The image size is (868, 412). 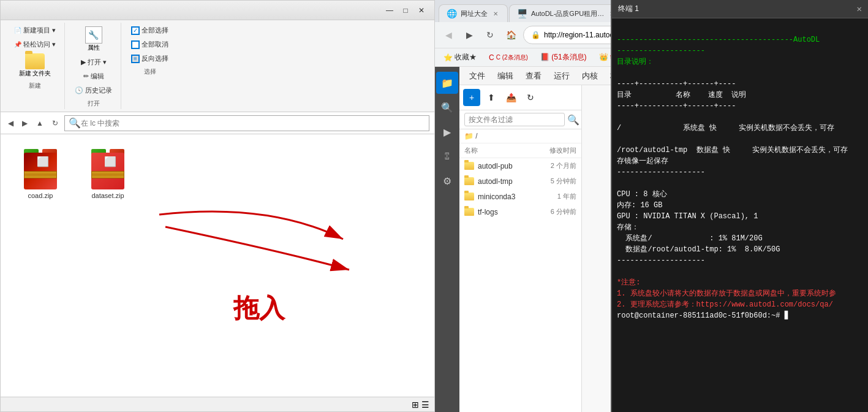 What do you see at coordinates (642, 194) in the screenshot?
I see `terminal-cpu: CPU : 8 核心` at bounding box center [642, 194].